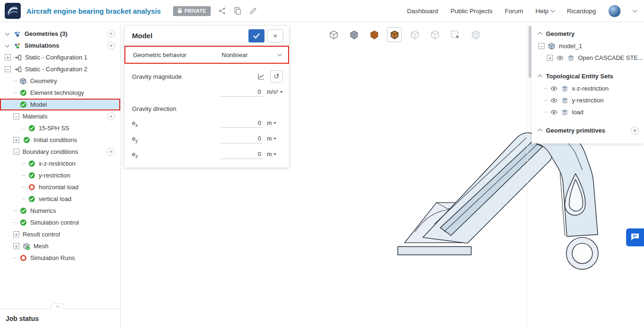 This screenshot has height=328, width=644. What do you see at coordinates (192, 11) in the screenshot?
I see `private-badge: PRIVATE` at bounding box center [192, 11].